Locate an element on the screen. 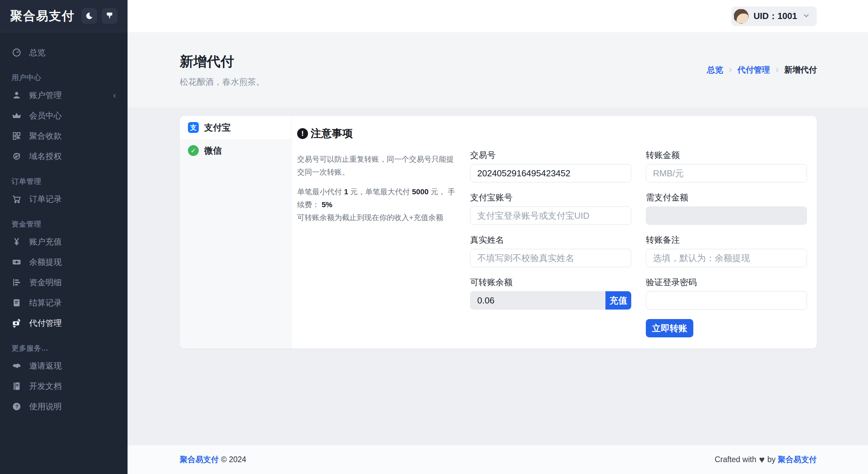 This screenshot has height=474, width=868. sidebar-item-label: 会员中心 is located at coordinates (45, 116).